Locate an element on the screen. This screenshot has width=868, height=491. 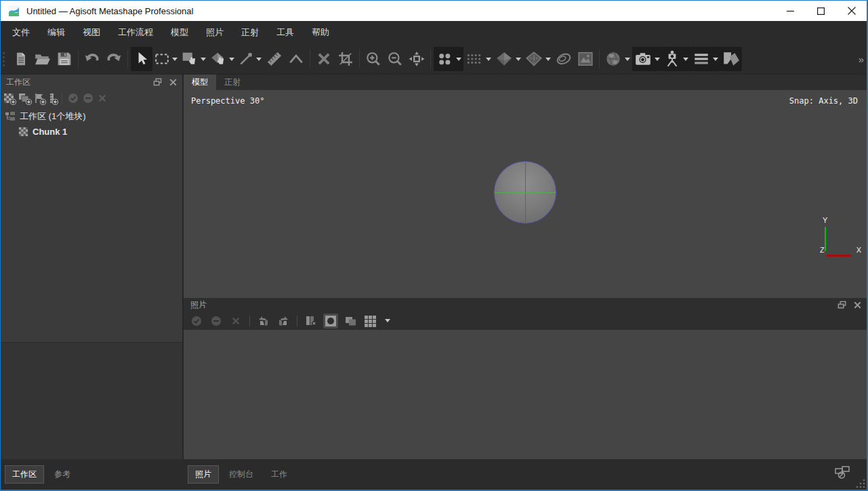
show-info-button is located at coordinates (705, 59).